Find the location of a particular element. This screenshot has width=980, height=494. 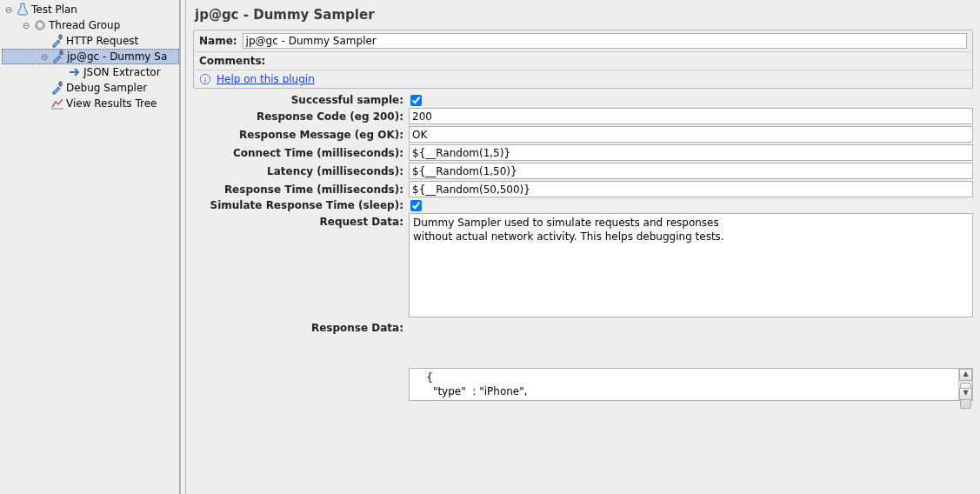

chart-icon is located at coordinates (57, 103).